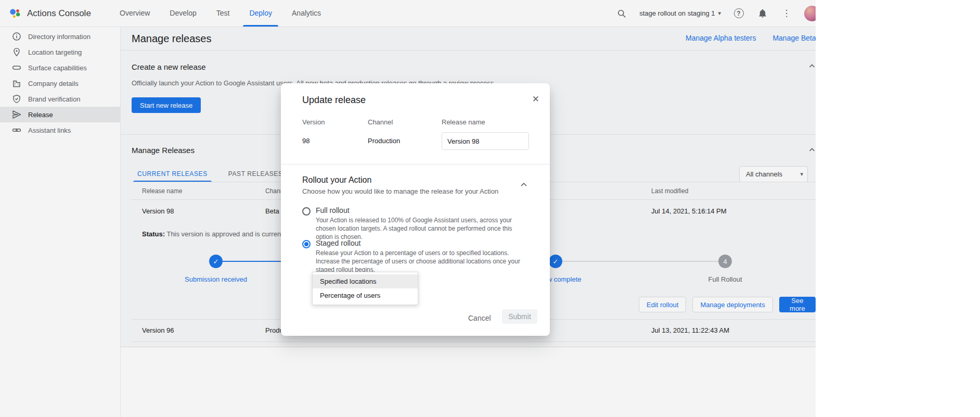 Image resolution: width=980 pixels, height=417 pixels. I want to click on channel-value: Production, so click(384, 141).